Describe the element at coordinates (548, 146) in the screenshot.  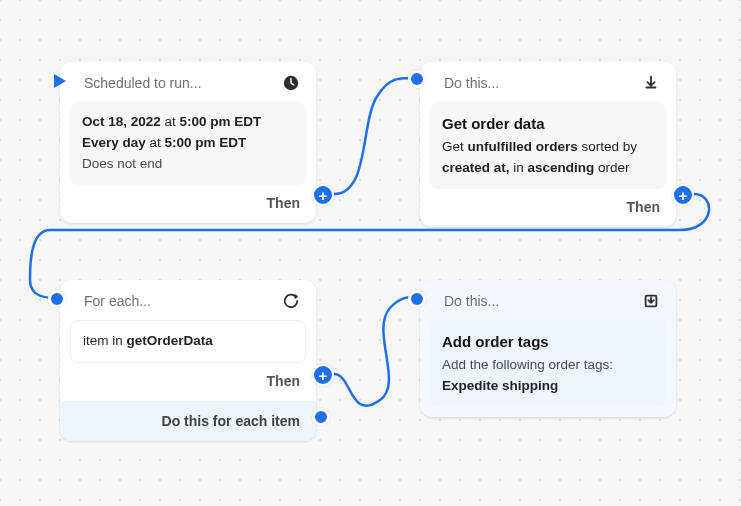
I see `action-details: Get order data Get unfulfilled orders so…` at that location.